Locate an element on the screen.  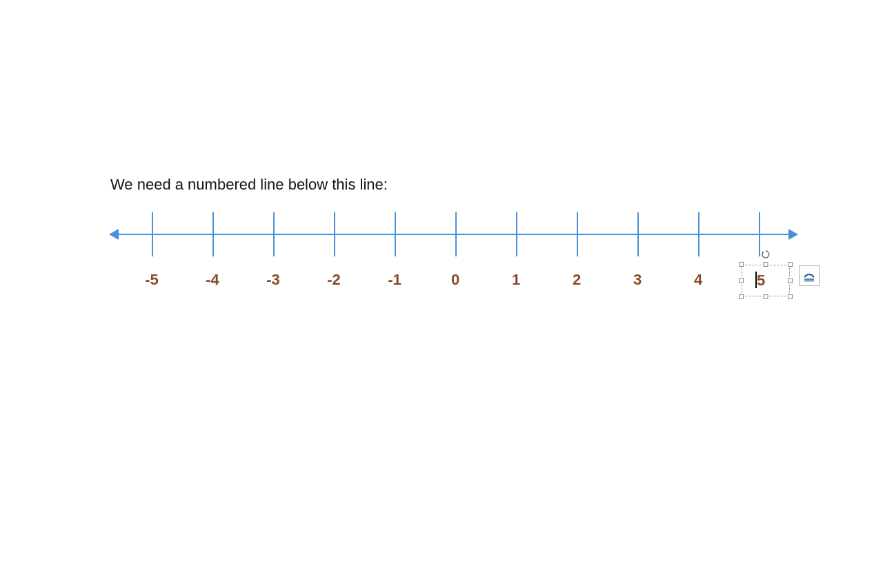
arrow-right-icon is located at coordinates (793, 234).